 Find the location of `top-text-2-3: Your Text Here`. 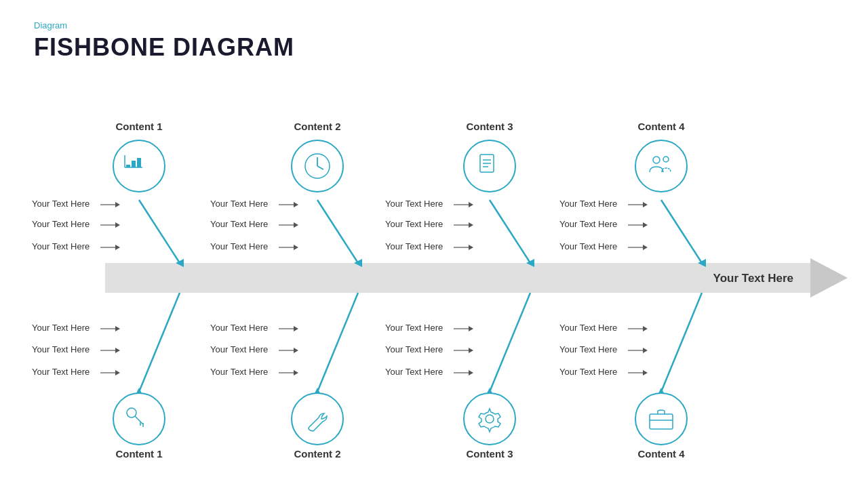

top-text-2-3: Your Text Here is located at coordinates (239, 247).